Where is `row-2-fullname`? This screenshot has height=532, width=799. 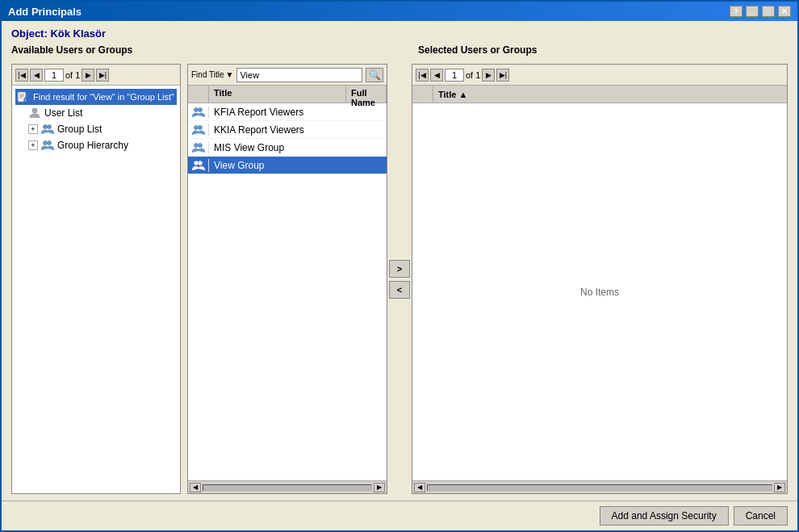
row-2-fullname is located at coordinates (366, 130).